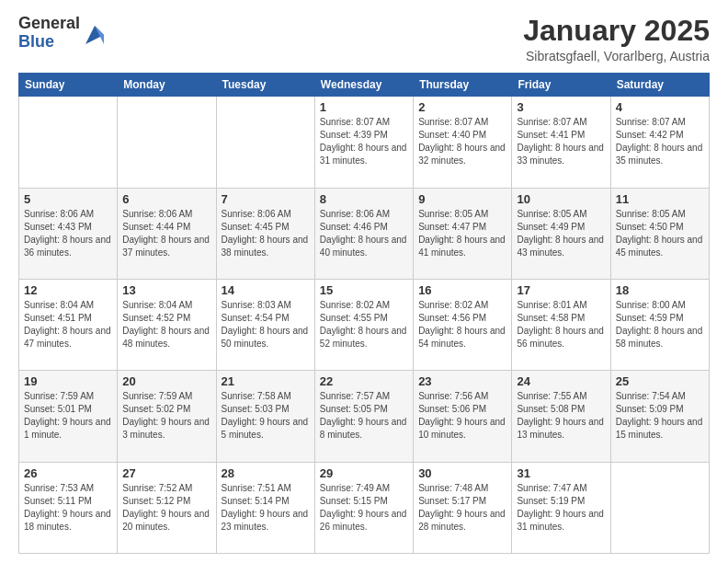  What do you see at coordinates (167, 85) in the screenshot?
I see `weekday-header-monday: Monday` at bounding box center [167, 85].